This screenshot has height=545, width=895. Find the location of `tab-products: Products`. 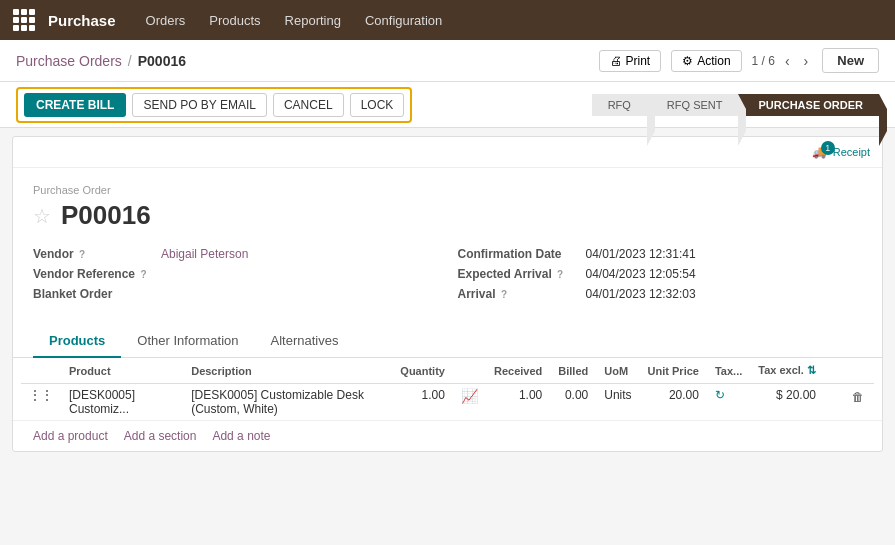

tab-products: Products is located at coordinates (77, 342).